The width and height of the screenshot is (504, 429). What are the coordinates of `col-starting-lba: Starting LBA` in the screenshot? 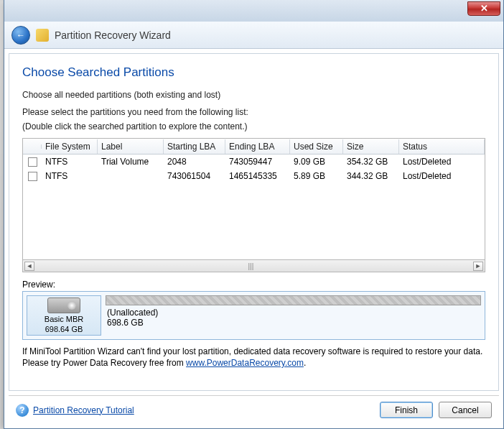 It's located at (195, 147).